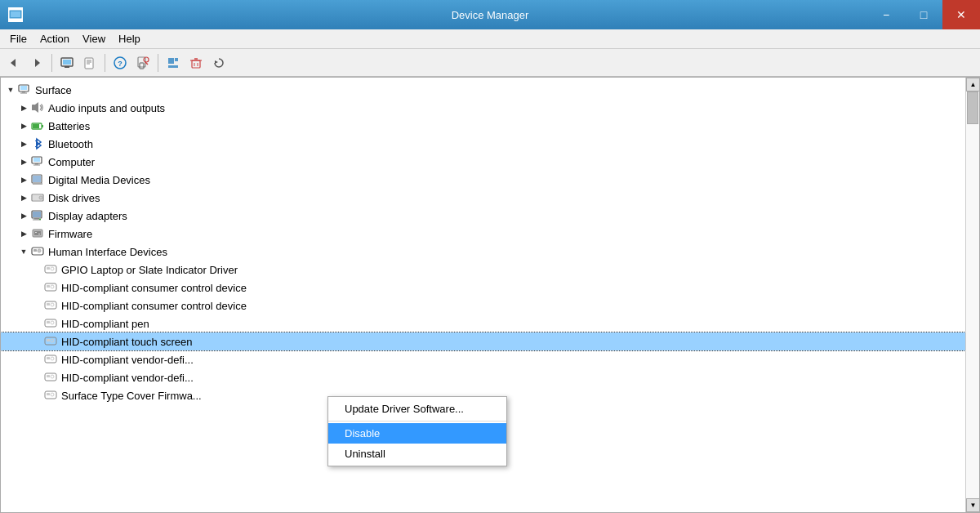 Image resolution: width=980 pixels, height=513 pixels. I want to click on action3-button, so click(219, 63).